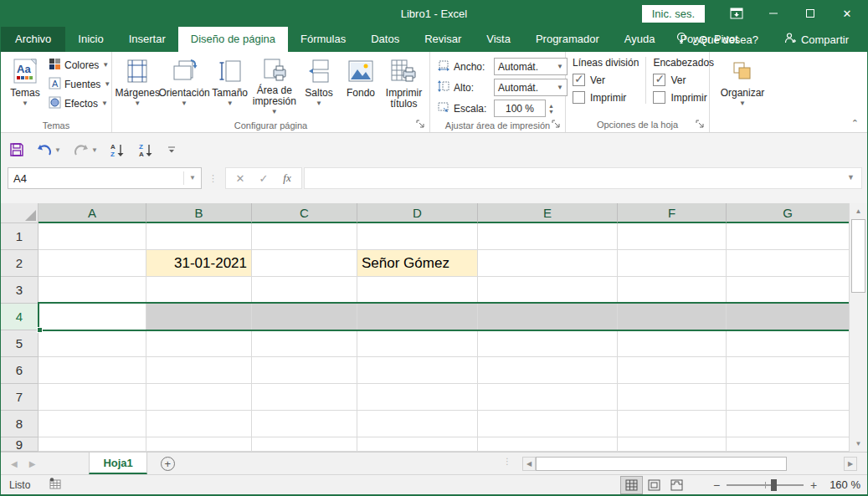 The height and width of the screenshot is (496, 868). I want to click on row-header-1: 1, so click(20, 237).